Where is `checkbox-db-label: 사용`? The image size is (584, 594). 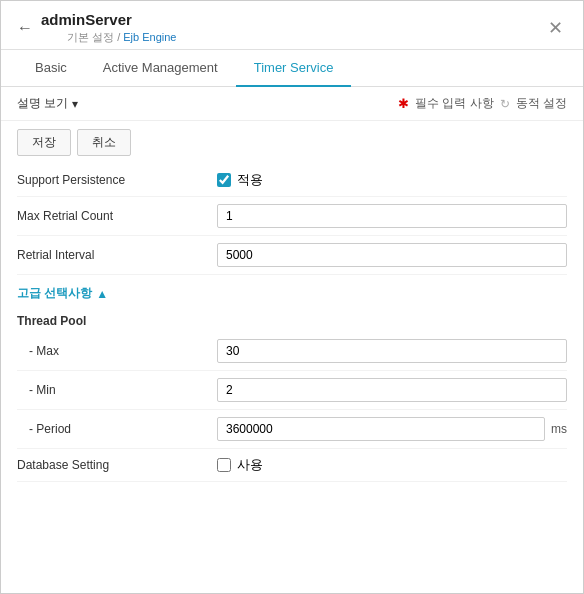
checkbox-db-label: 사용 is located at coordinates (250, 465).